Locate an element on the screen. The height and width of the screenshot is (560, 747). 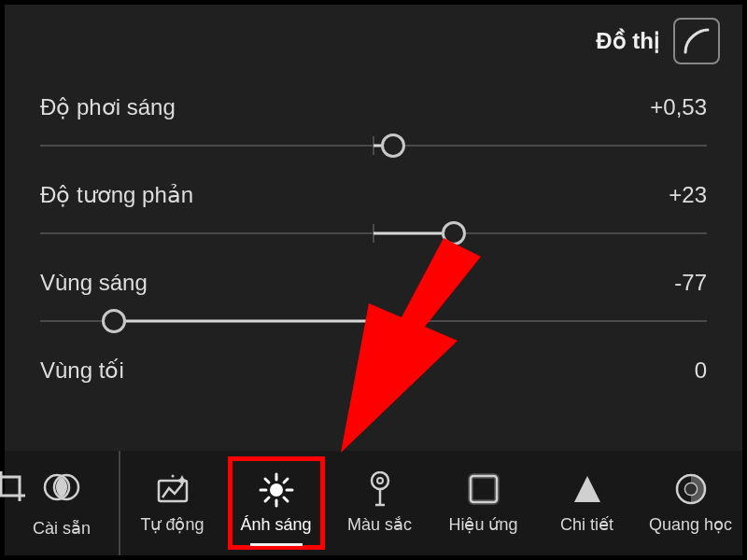
tab-light: Ánh sáng is located at coordinates (276, 503).